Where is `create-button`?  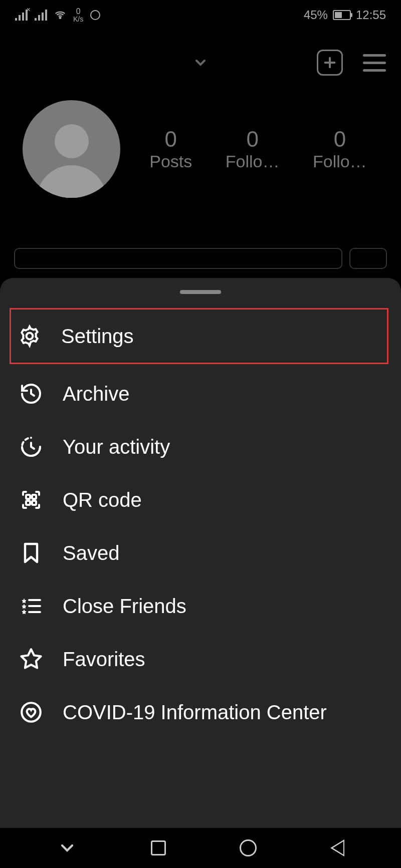
create-button is located at coordinates (330, 63).